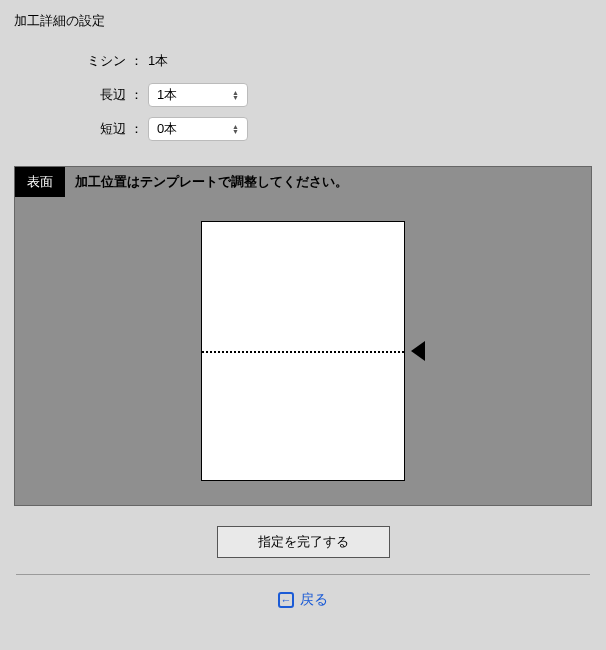  I want to click on perforation-line, so click(303, 352).